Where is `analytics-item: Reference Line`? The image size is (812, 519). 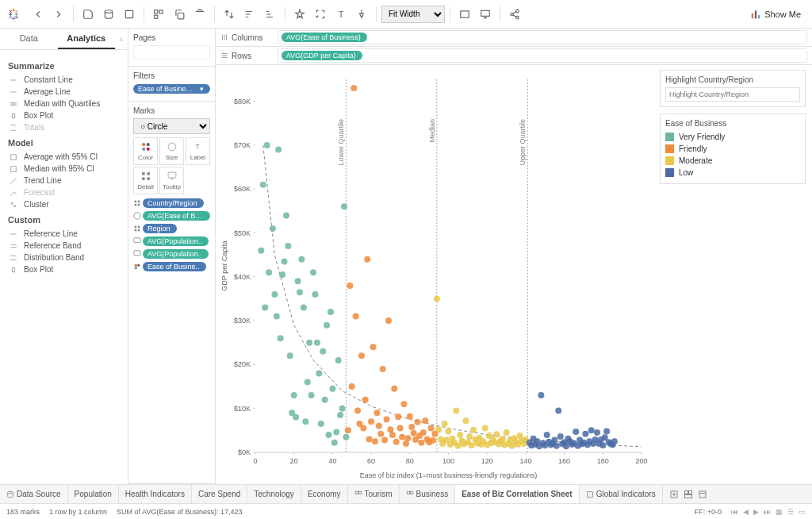 analytics-item: Reference Line is located at coordinates (63, 233).